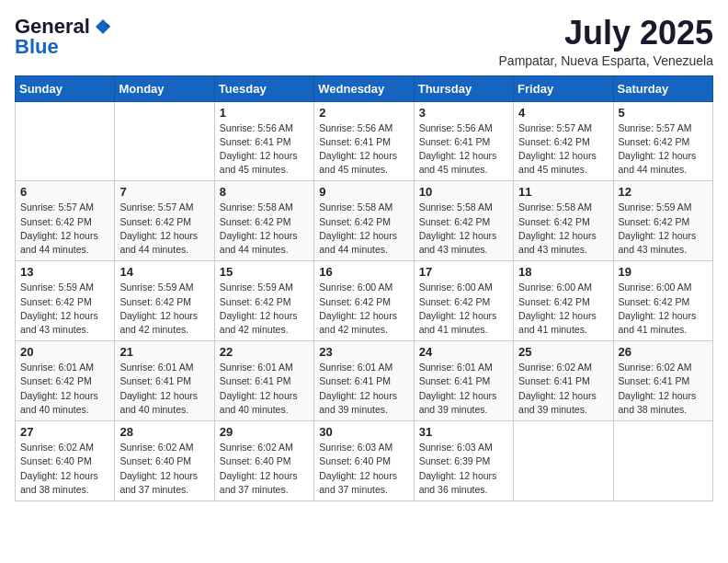  Describe the element at coordinates (463, 351) in the screenshot. I see `day-number: 24` at that location.